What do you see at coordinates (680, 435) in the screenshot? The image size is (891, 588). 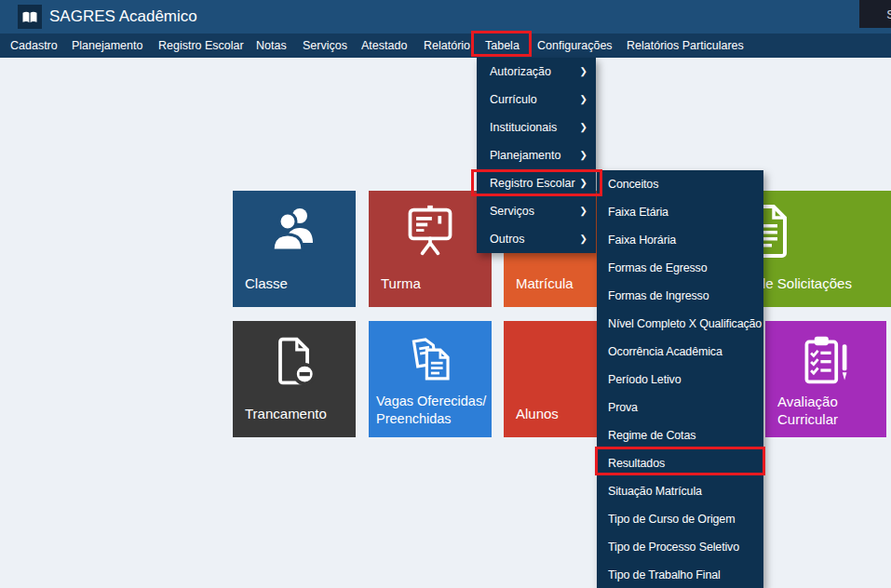 I see `submenu-item-regime-de-cotas: Regime de Cotas` at bounding box center [680, 435].